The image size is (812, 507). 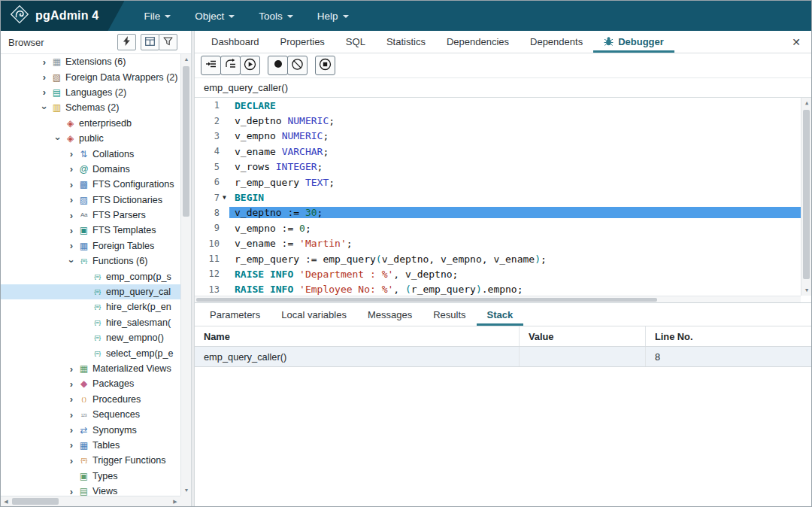 I want to click on editor-scroll-up-arrow: ▲, so click(x=807, y=103).